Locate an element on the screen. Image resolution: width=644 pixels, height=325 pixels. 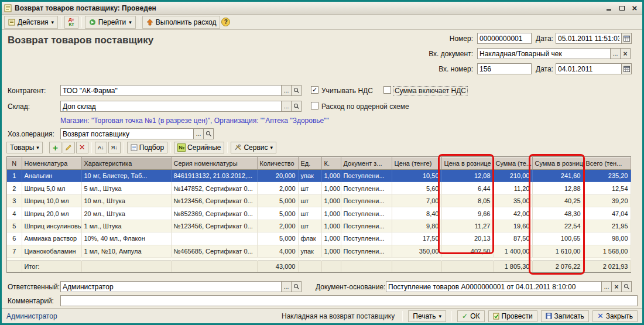
warehouse-input is located at coordinates (171, 107).